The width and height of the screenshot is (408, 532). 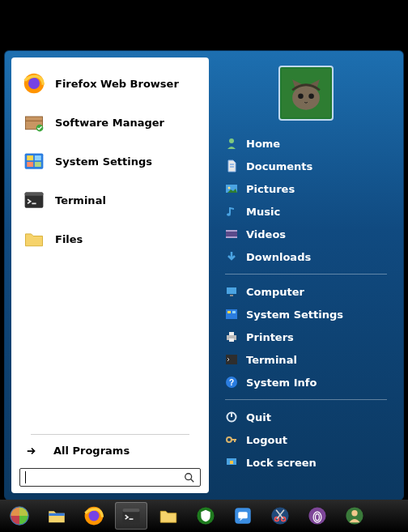 I want to click on download-arrow-icon, so click(x=232, y=257).